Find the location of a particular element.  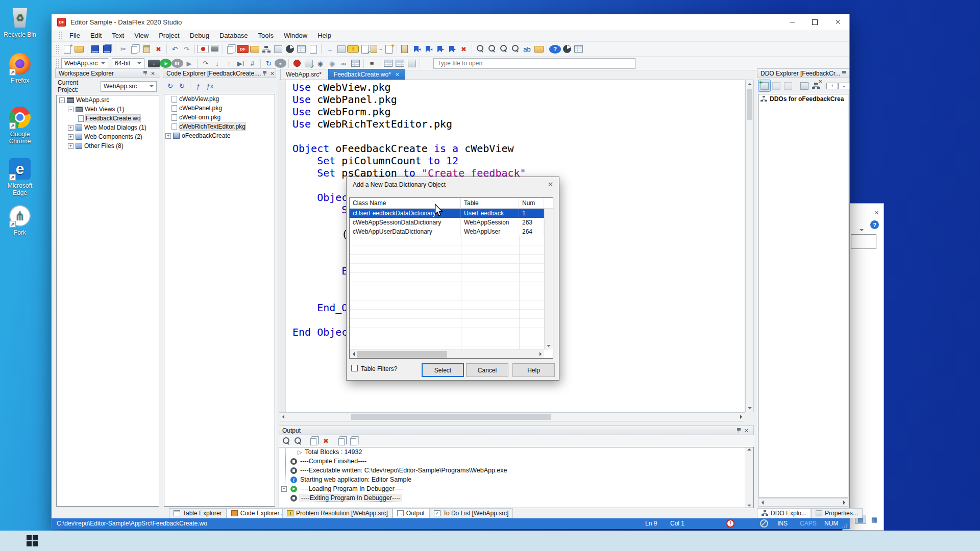

locate-in-explorer-button: → is located at coordinates (377, 49).